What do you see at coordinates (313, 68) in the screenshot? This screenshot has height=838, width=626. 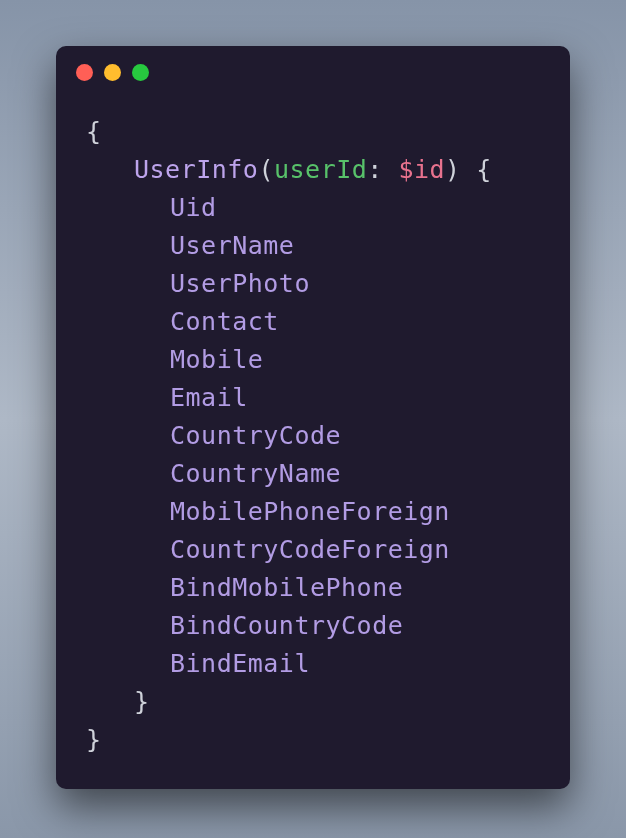 I see `window-titlebar` at bounding box center [313, 68].